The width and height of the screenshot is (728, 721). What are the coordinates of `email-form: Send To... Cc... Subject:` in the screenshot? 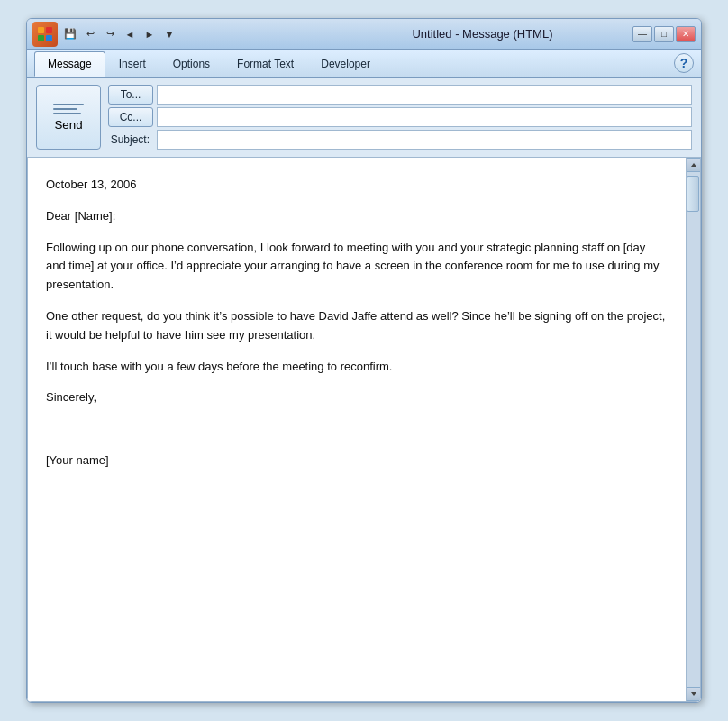 It's located at (364, 117).